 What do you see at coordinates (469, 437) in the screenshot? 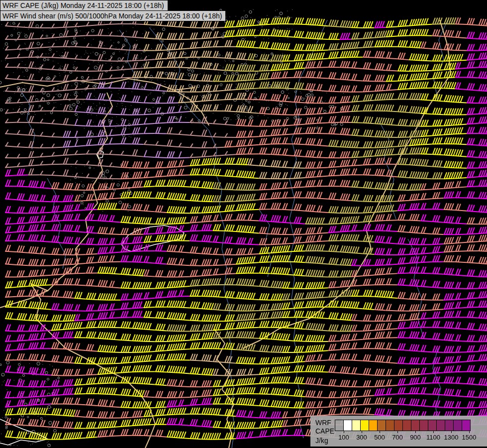
I see `legend-tick-label: 1500` at bounding box center [469, 437].